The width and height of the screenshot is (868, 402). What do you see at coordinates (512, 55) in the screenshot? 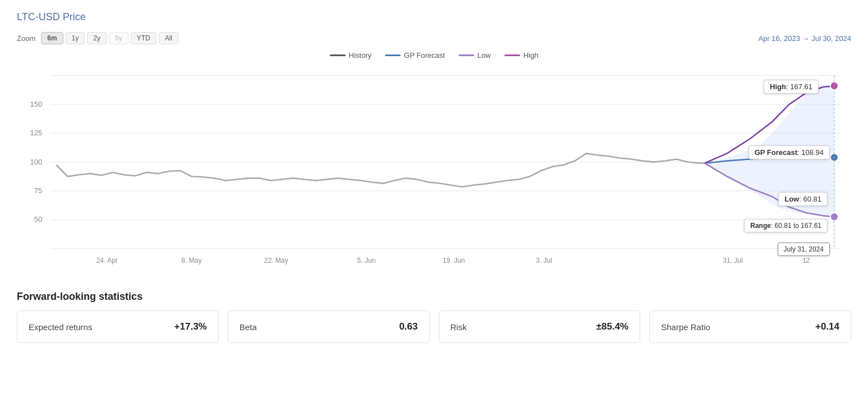
I see `legend-high-line` at bounding box center [512, 55].